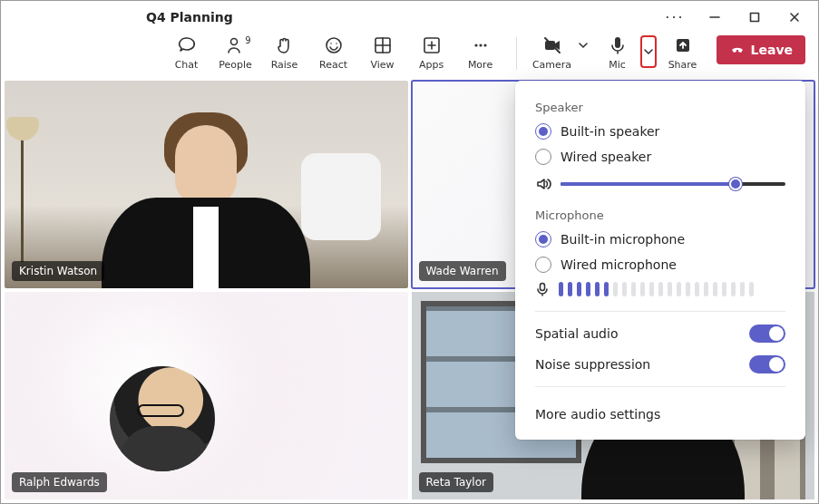 The height and width of the screenshot is (504, 819). I want to click on more-label: More, so click(481, 65).